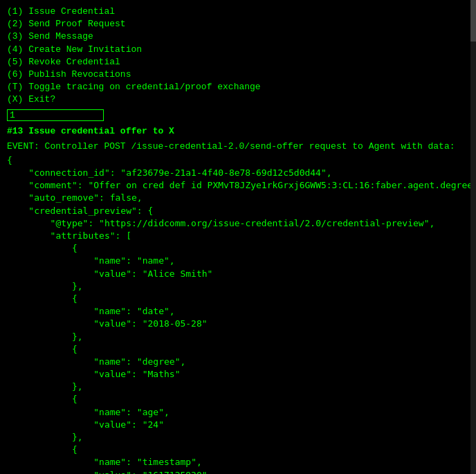 The height and width of the screenshot is (474, 476). I want to click on credential-preview-type: https://didcomm.org/issue-credential/2.0…, so click(264, 223).